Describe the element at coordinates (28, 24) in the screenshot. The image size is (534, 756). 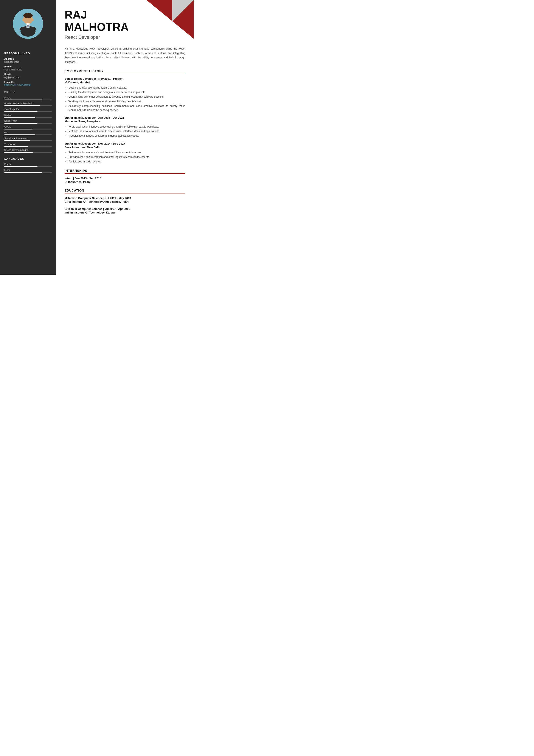
I see `profile-photo` at that location.